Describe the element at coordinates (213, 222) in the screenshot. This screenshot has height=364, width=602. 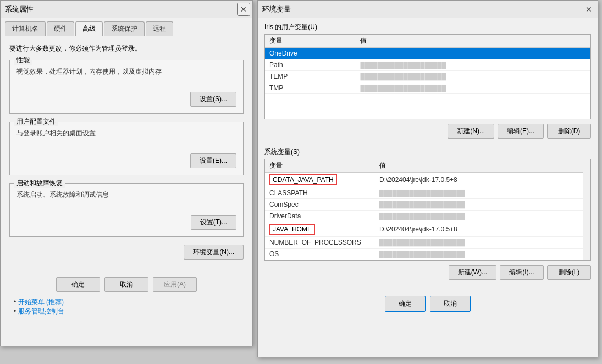
I see `startup-settings-button: 设置(T)...` at that location.